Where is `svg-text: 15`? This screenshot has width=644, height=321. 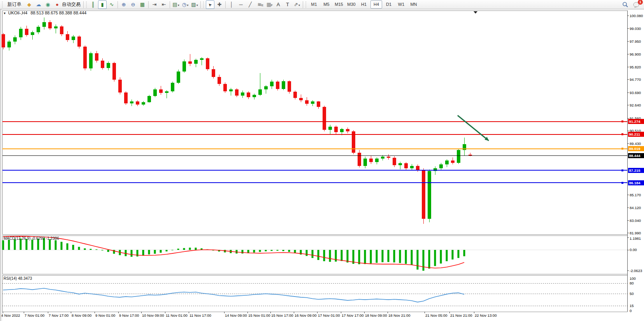 svg-text: 15 is located at coordinates (632, 305).